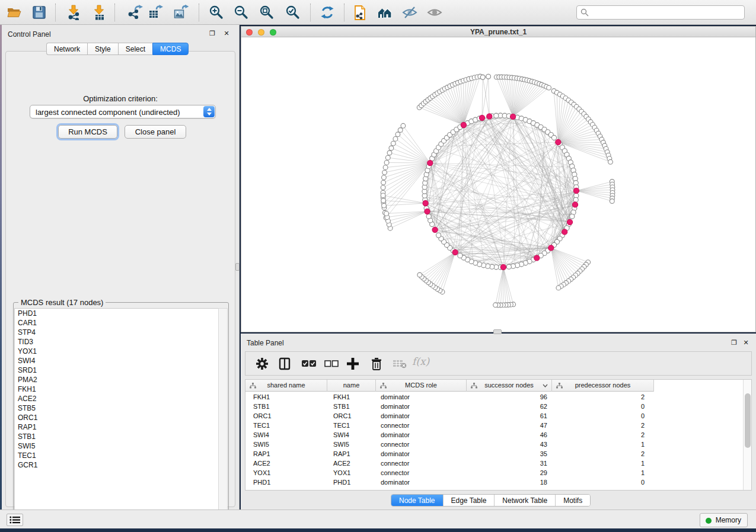 The width and height of the screenshot is (756, 532). Describe the element at coordinates (117, 456) in the screenshot. I see `list-item: TEC1` at that location.